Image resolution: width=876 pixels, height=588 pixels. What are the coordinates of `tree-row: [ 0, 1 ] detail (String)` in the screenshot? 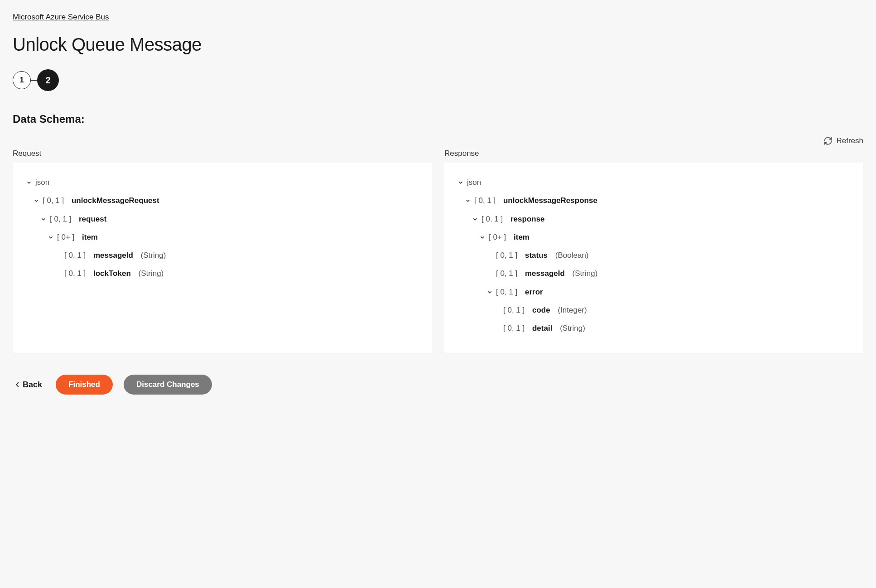 It's located at (654, 328).